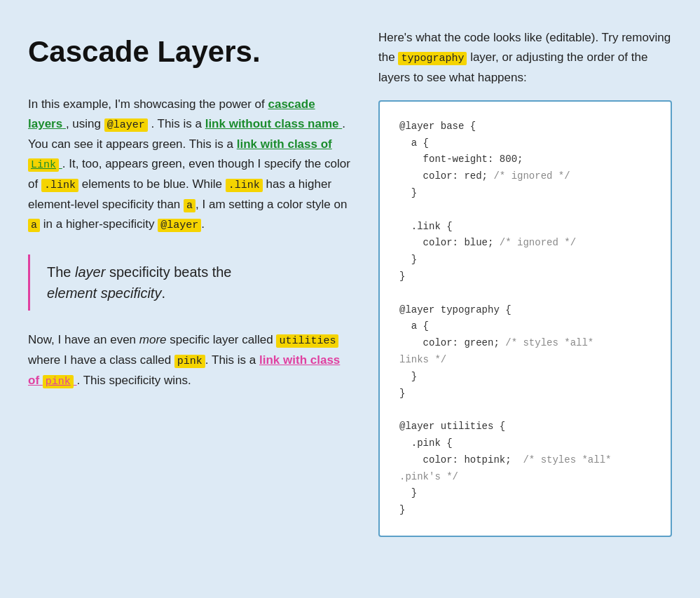 This screenshot has height=598, width=700. I want to click on code-line-3: font-weight: 800;, so click(461, 159).